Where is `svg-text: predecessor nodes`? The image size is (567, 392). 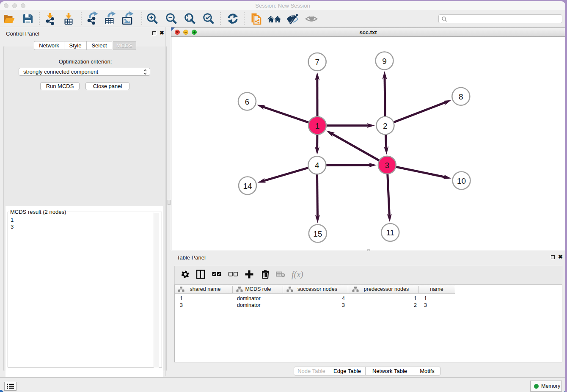
svg-text: predecessor nodes is located at coordinates (386, 289).